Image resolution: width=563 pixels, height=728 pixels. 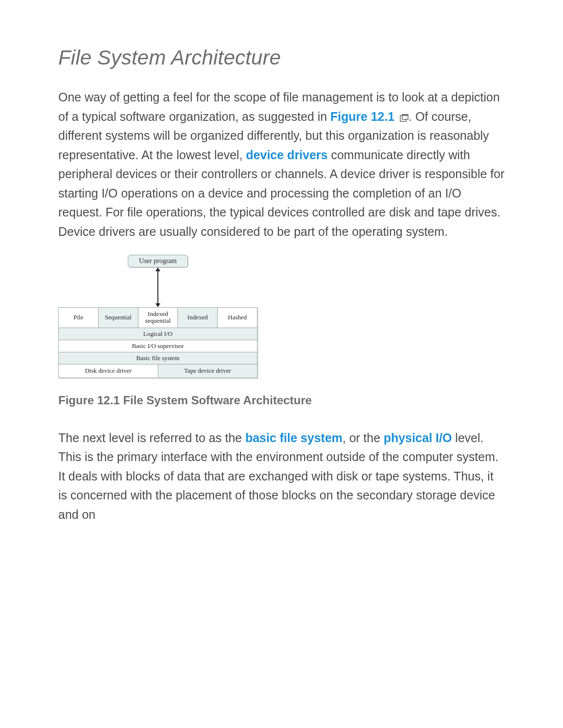 I want to click on diagram-row-access-methods: Pile Sequential Indexed sequential Index…, so click(x=158, y=317).